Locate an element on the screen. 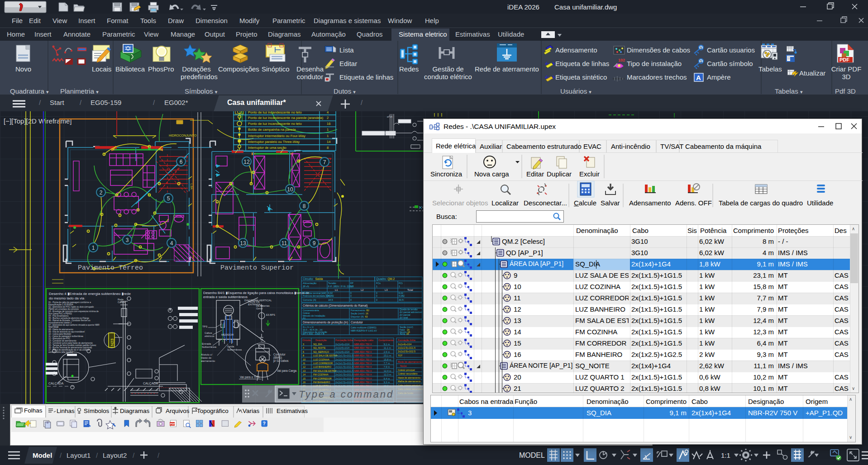 The height and width of the screenshot is (465, 868). svg-text:Desenho 4 ▮Entrada de energia: Desenho 4 ▮Entrada de energia subterrâne… is located at coordinates (90, 294).